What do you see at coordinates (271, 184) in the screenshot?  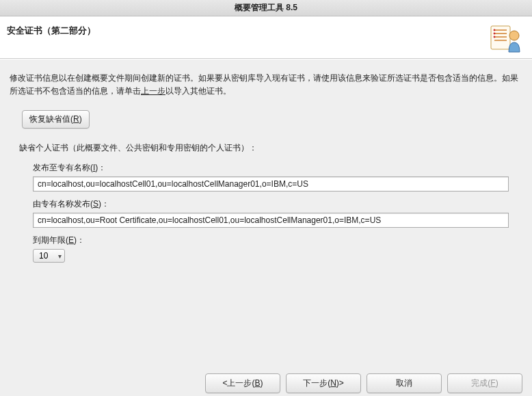 I see `issued-to-input` at bounding box center [271, 184].